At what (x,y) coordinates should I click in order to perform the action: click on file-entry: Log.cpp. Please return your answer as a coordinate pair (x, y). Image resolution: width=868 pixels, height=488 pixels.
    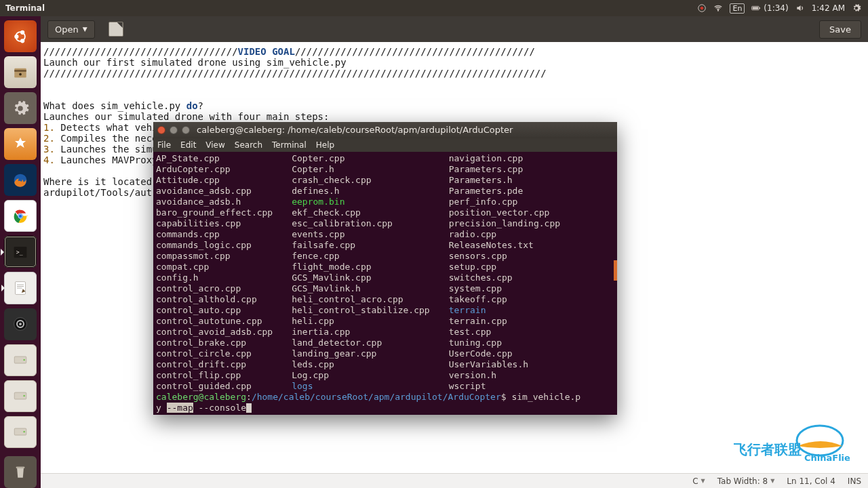
    Looking at the image, I should click on (361, 375).